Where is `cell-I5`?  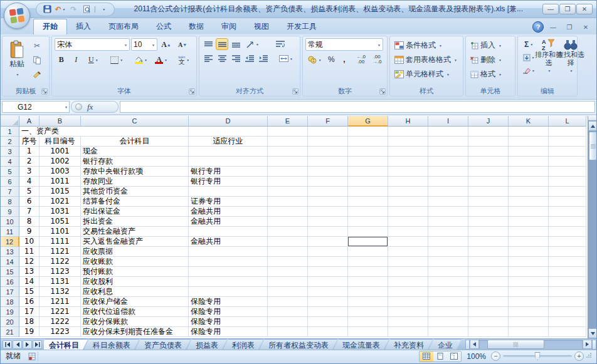
cell-I5 is located at coordinates (448, 172).